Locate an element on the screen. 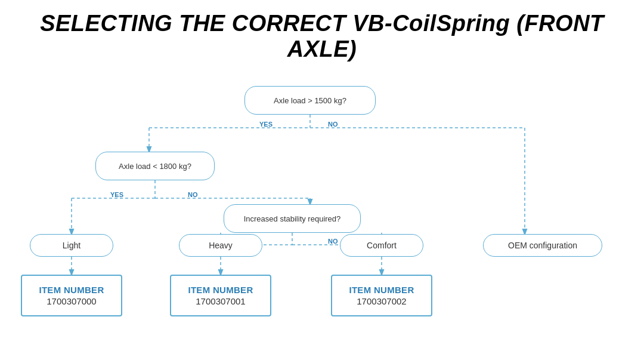 This screenshot has height=363, width=644. item-box-1: ITEM NUMBER 1700307000 is located at coordinates (72, 296).